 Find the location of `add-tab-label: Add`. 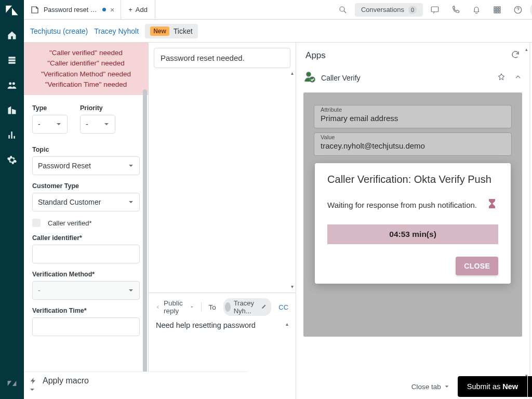

add-tab-label: Add is located at coordinates (141, 9).